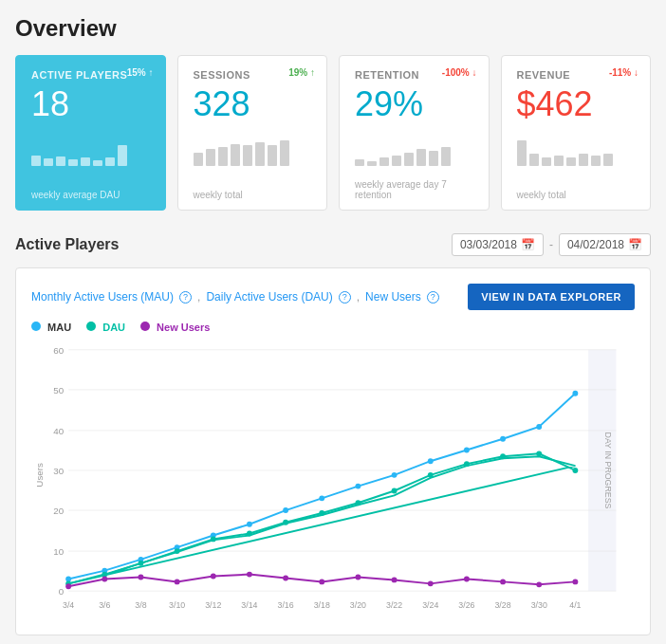 This screenshot has width=666, height=644. I want to click on revenue-badge: -11% ↓, so click(624, 72).